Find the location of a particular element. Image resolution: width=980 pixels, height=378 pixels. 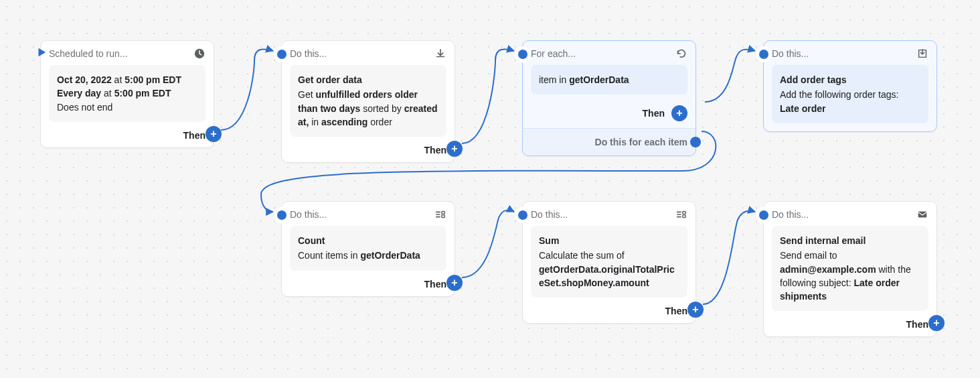

get-order-card: Do this... Get order data Get unfulfille… is located at coordinates (368, 102).